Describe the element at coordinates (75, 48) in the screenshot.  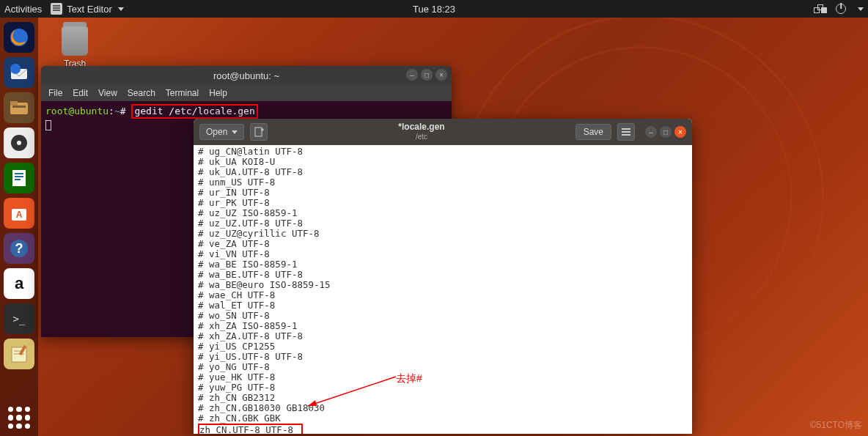
I see `trash-desktop-icon: Trash` at that location.